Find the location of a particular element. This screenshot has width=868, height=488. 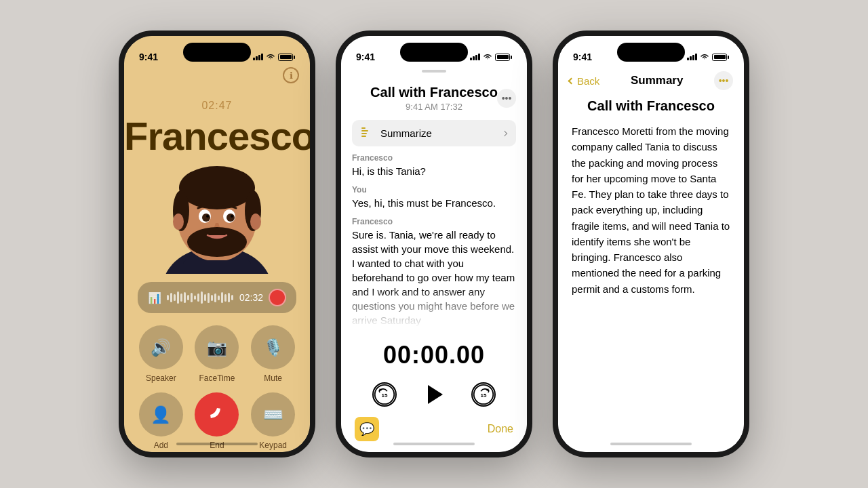

msg-speaker-0: Francesco is located at coordinates (434, 158).